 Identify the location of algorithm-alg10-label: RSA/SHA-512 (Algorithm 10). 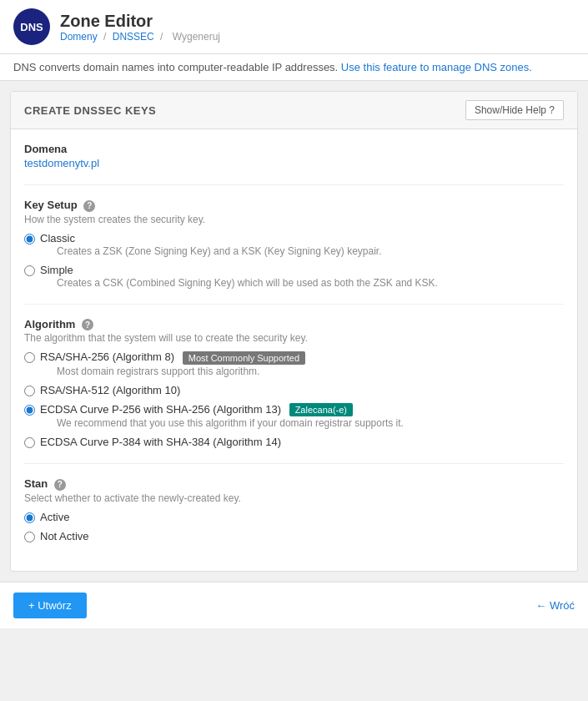
(110, 391).